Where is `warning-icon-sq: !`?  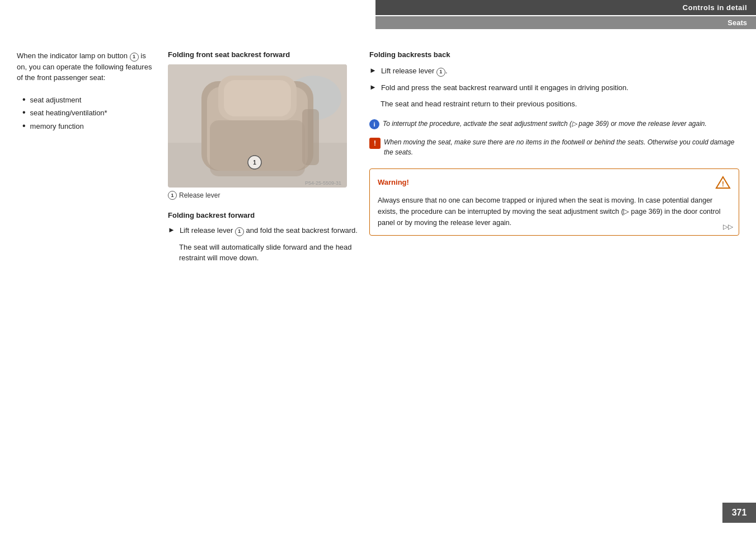 warning-icon-sq: ! is located at coordinates (375, 143).